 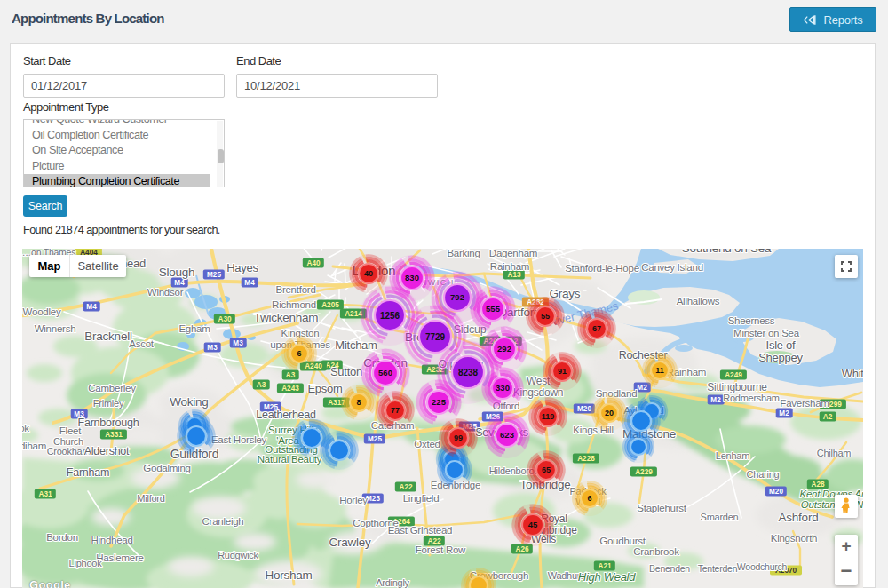 I want to click on svg-text: 11, so click(x=660, y=370).